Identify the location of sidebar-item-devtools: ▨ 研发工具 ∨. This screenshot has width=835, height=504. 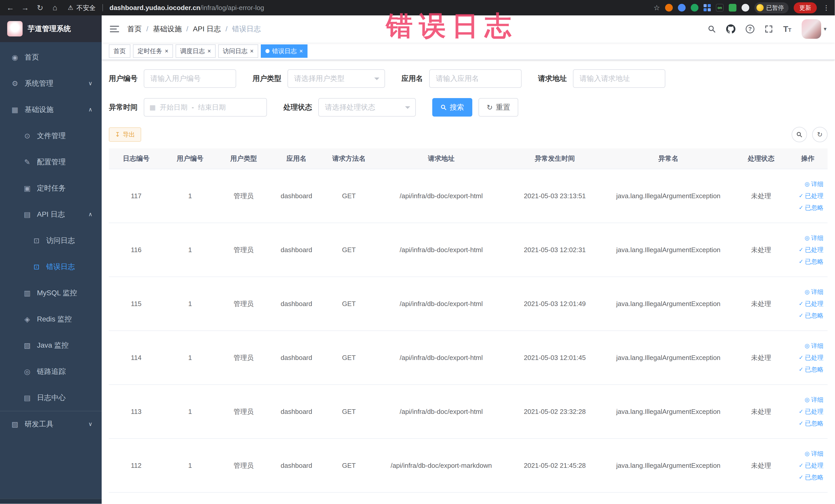
(51, 424).